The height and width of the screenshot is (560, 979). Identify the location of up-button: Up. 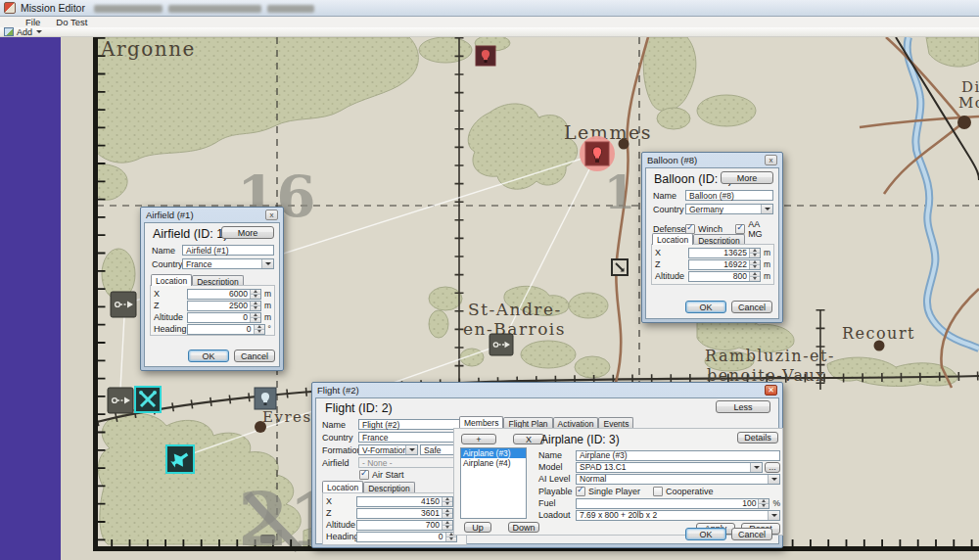
(478, 527).